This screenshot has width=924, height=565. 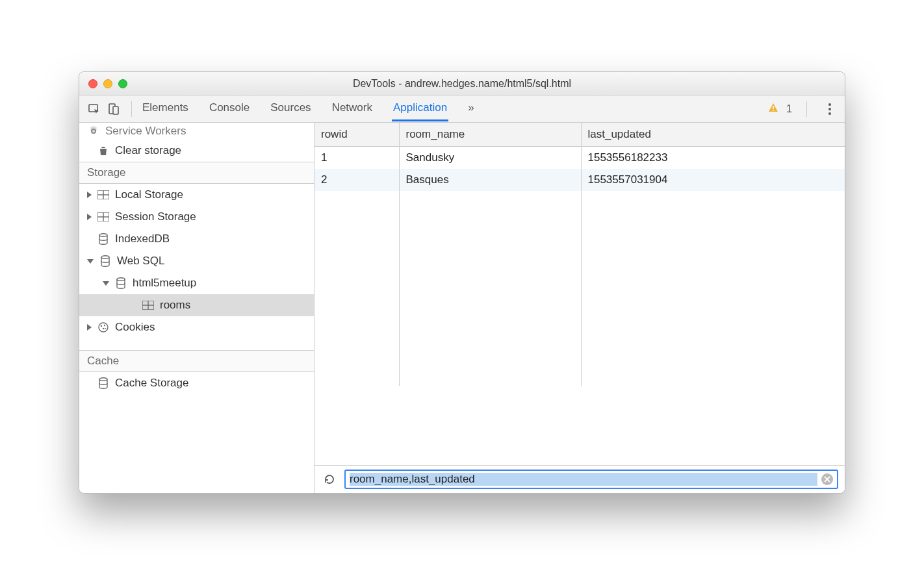 What do you see at coordinates (580, 158) in the screenshot?
I see `table-row: 1 Sandusky 1553556182233` at bounding box center [580, 158].